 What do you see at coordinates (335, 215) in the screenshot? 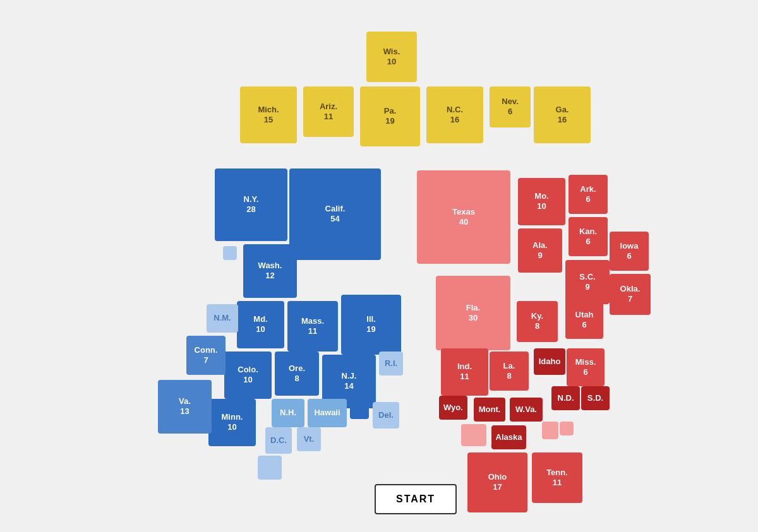
I see `state-block-calif: Calif.54` at bounding box center [335, 215].